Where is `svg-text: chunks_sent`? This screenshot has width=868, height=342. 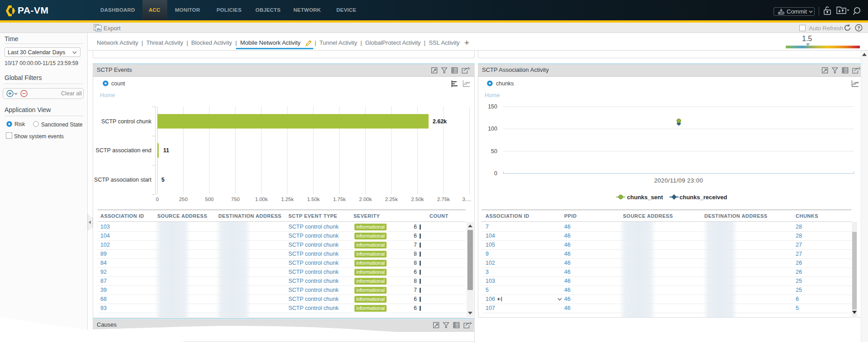 svg-text: chunks_sent is located at coordinates (645, 197).